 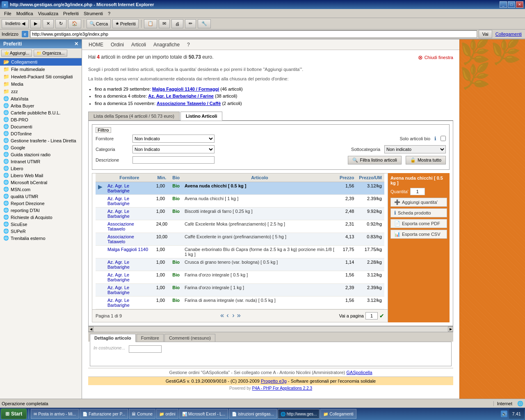 What do you see at coordinates (41, 168) in the screenshot?
I see `sidebar-item-15: 🌐 Libero` at bounding box center [41, 168].